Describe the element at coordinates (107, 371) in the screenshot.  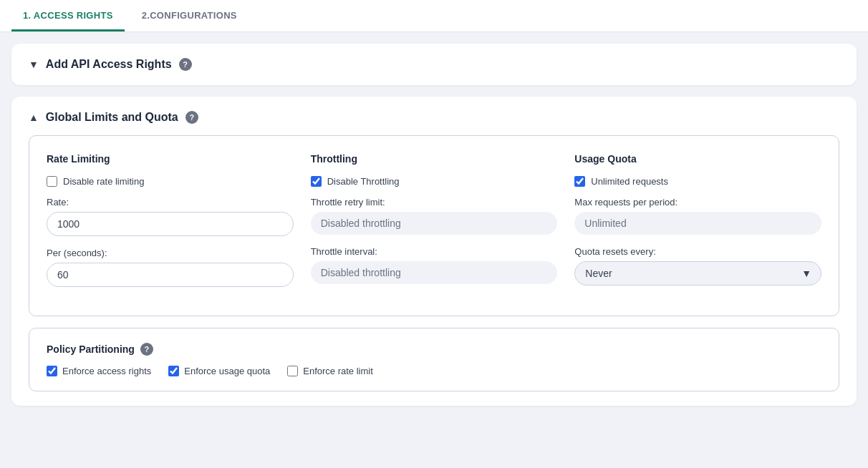
I see `enforce-access-label: Enforce access rights` at that location.